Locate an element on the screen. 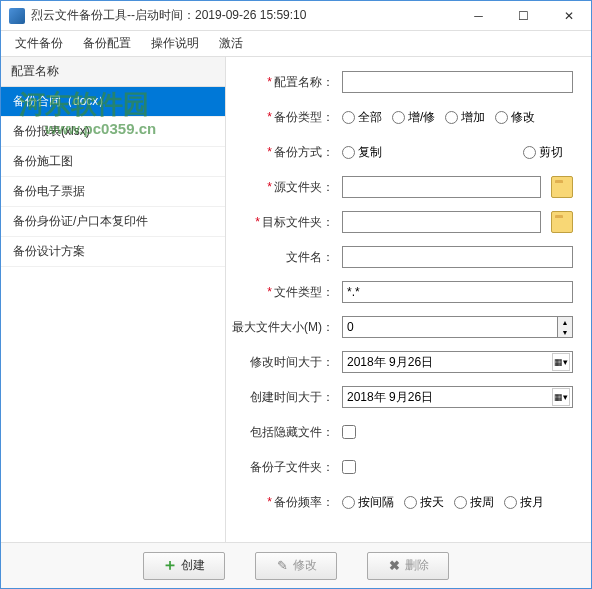 This screenshot has height=589, width=592. row-backup-subfolders: 备份子文件夹： is located at coordinates (402, 467).